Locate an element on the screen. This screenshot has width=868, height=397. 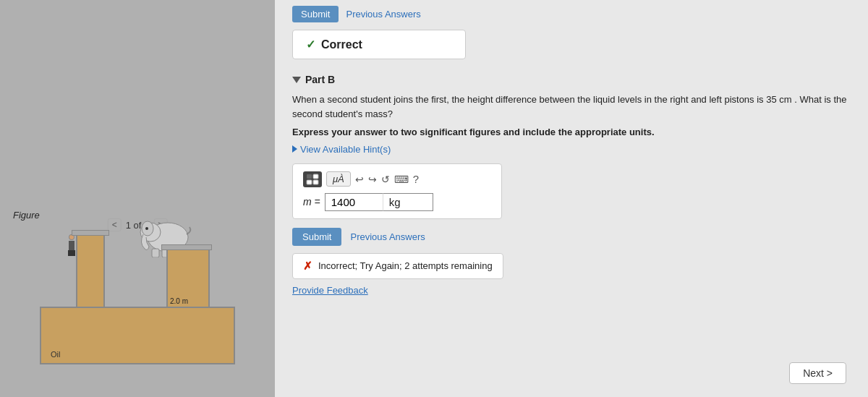
left-piston-surface is located at coordinates (90, 233).